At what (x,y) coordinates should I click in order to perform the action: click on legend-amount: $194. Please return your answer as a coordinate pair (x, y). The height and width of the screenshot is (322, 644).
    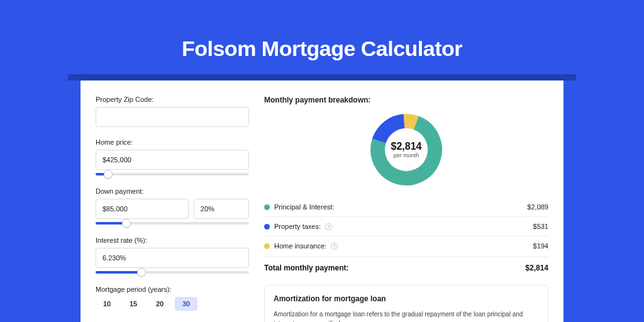
    Looking at the image, I should click on (541, 246).